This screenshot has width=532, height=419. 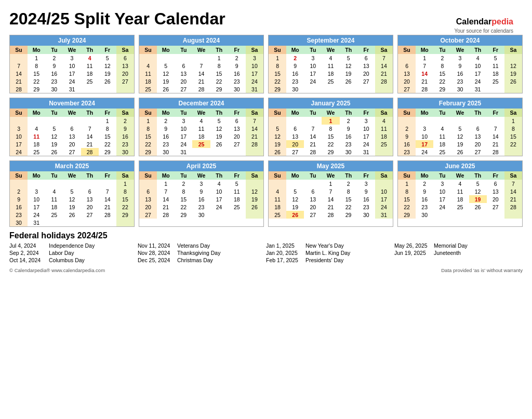 What do you see at coordinates (148, 152) in the screenshot?
I see `day-cell: 29` at bounding box center [148, 152].